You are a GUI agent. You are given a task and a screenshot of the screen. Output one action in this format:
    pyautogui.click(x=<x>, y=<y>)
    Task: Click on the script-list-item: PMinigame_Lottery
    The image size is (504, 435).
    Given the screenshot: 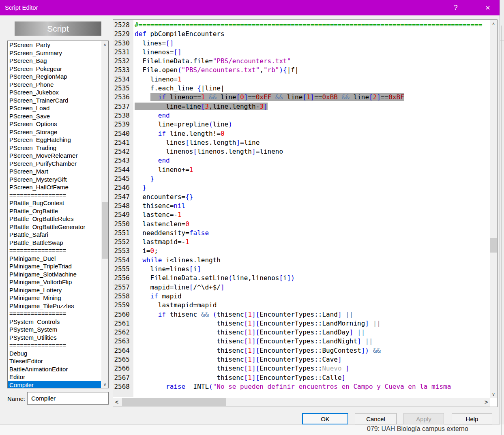 What is the action you would take?
    pyautogui.click(x=54, y=290)
    